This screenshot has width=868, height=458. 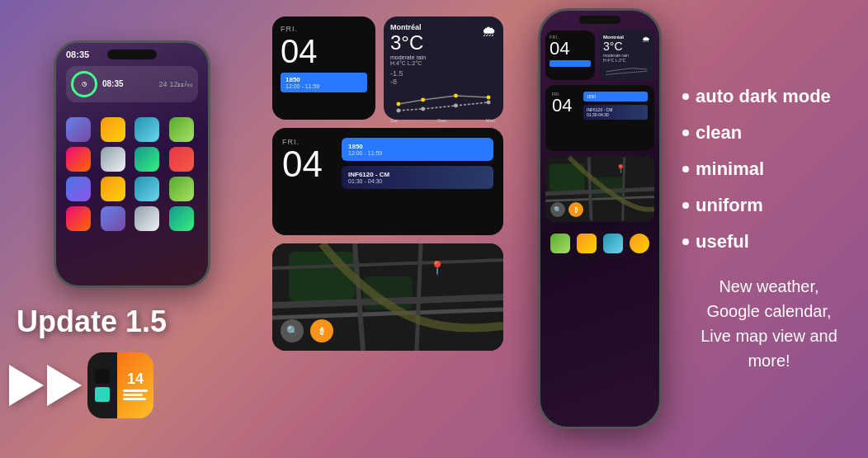 What do you see at coordinates (769, 97) in the screenshot?
I see `feature-item-1: auto dark mode` at bounding box center [769, 97].